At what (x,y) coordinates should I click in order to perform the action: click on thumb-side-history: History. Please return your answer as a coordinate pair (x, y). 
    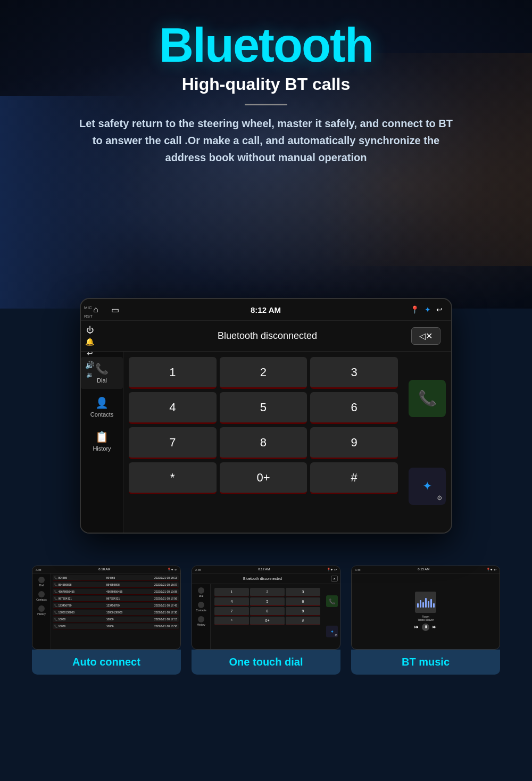
    Looking at the image, I should click on (41, 611).